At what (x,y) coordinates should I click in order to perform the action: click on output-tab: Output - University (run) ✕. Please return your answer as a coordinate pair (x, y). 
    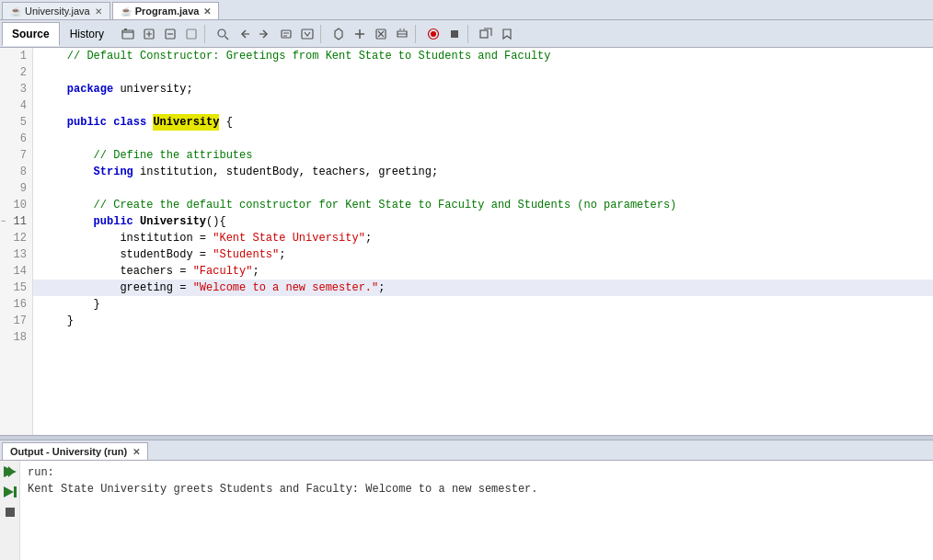
    Looking at the image, I should click on (75, 451).